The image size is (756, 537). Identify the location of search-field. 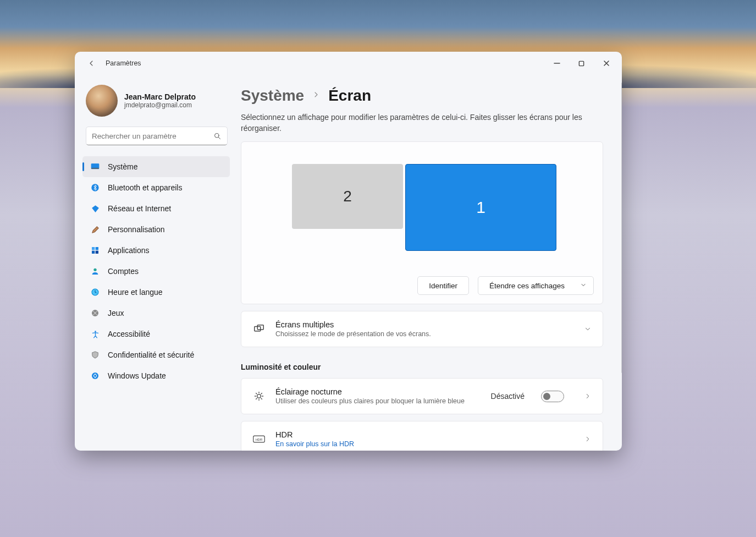
(153, 136).